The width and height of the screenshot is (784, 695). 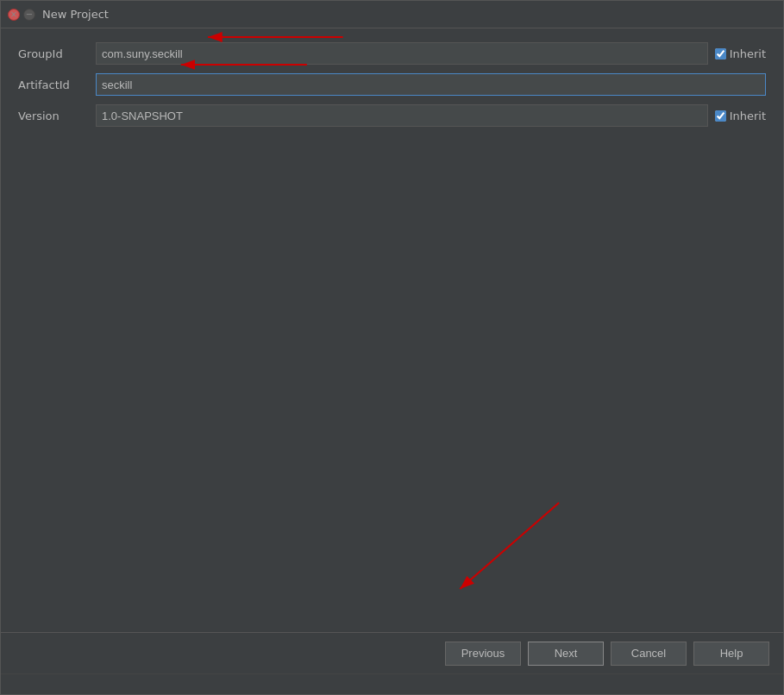 What do you see at coordinates (649, 654) in the screenshot?
I see `cancel-button: Cancel` at bounding box center [649, 654].